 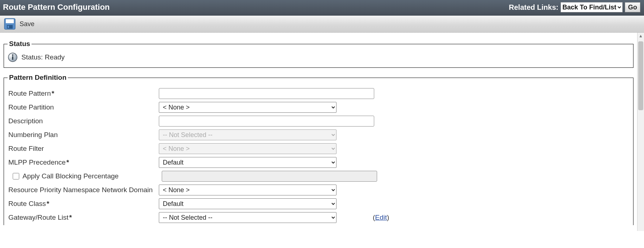 I want to click on status-legend: Status, so click(x=20, y=44).